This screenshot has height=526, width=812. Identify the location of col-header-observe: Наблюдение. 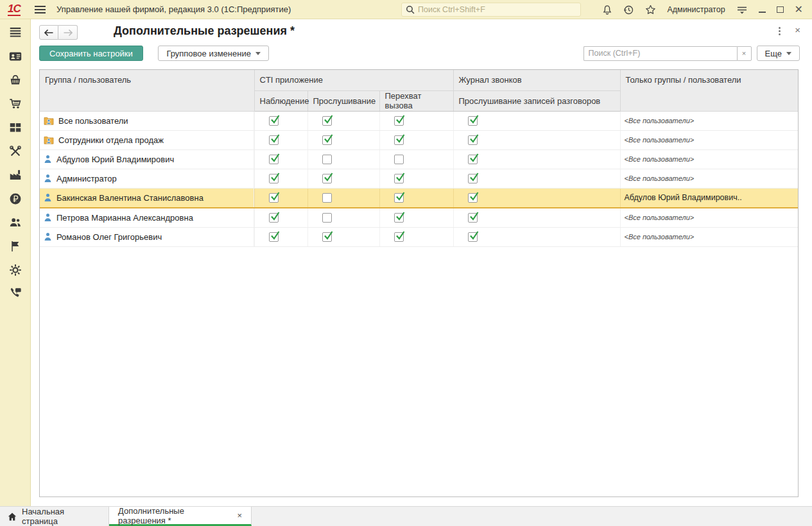
(281, 101).